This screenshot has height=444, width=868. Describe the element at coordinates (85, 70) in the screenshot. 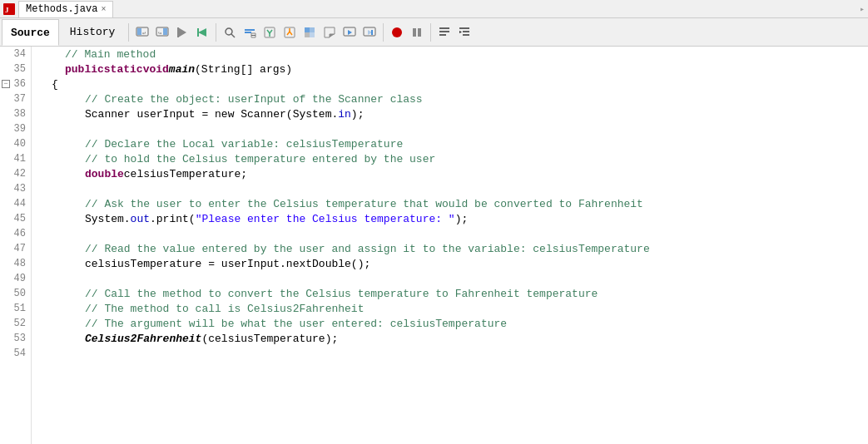

I see `token-keyword: public` at that location.